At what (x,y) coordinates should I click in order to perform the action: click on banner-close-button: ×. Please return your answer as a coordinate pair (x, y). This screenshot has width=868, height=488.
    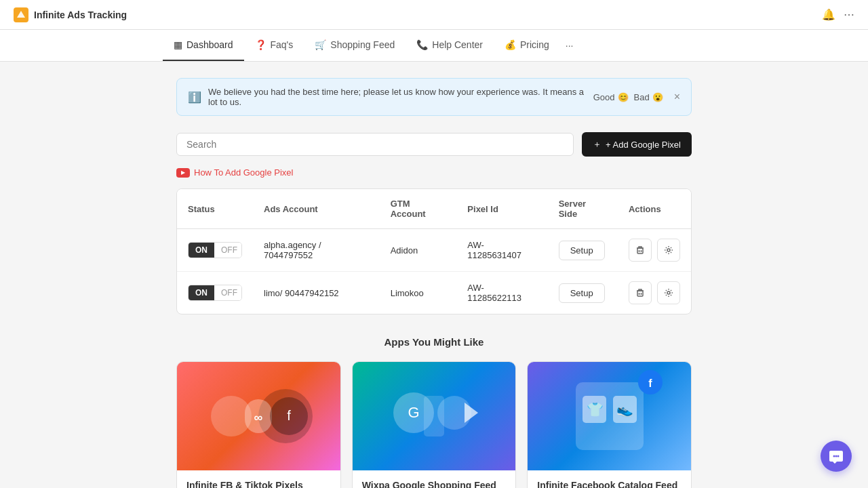
    Looking at the image, I should click on (677, 97).